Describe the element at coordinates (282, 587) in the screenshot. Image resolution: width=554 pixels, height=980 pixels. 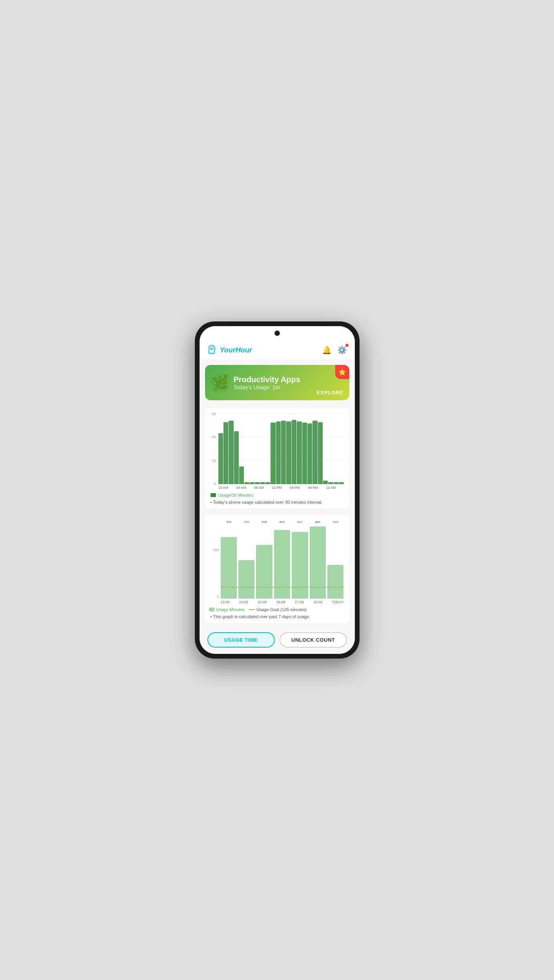
I see `goal-line` at that location.